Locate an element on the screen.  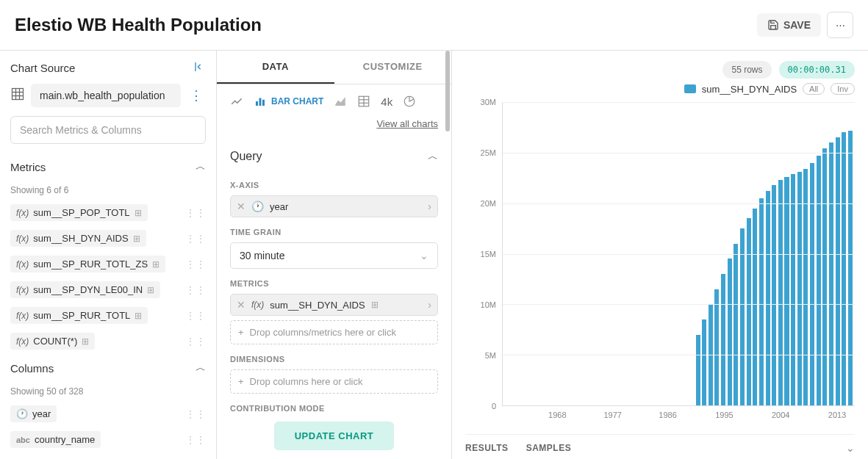
metrics-field-label: METRICS is located at coordinates (334, 283).